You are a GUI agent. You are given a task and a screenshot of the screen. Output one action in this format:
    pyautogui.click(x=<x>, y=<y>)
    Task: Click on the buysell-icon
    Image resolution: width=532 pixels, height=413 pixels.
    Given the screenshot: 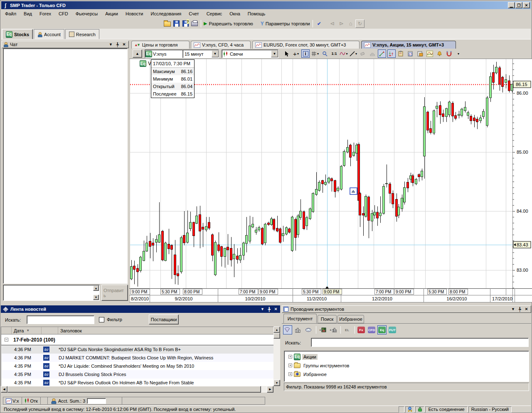 What is the action you would take?
    pyautogui.click(x=392, y=54)
    